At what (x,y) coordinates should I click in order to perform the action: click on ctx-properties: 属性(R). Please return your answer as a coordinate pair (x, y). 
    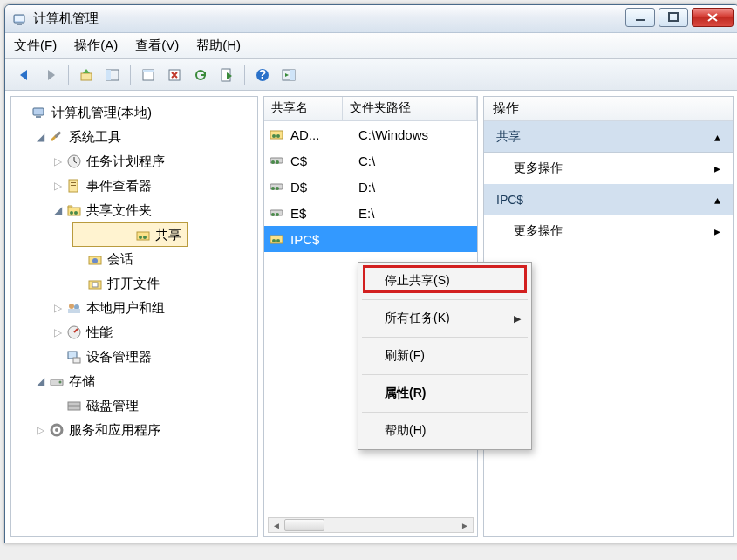
    Looking at the image, I should click on (445, 393).